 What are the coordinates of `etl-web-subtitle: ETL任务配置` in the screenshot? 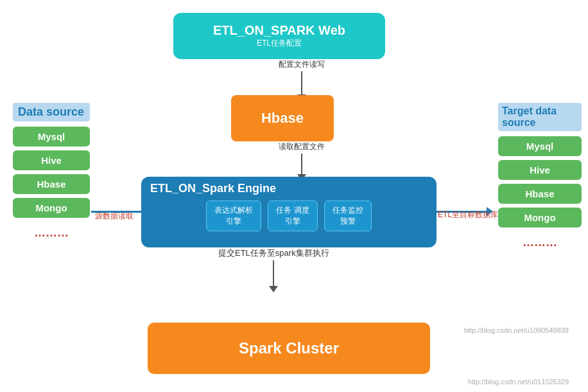 It's located at (279, 44).